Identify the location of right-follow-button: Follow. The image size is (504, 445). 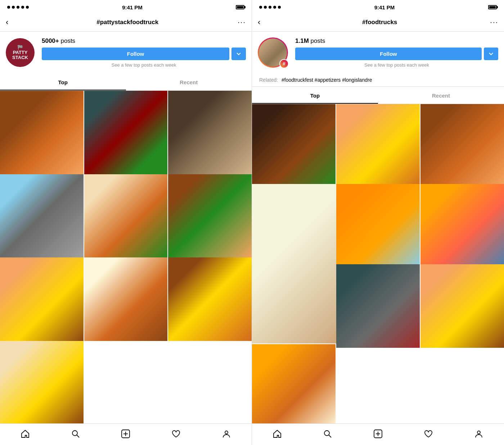
(388, 54).